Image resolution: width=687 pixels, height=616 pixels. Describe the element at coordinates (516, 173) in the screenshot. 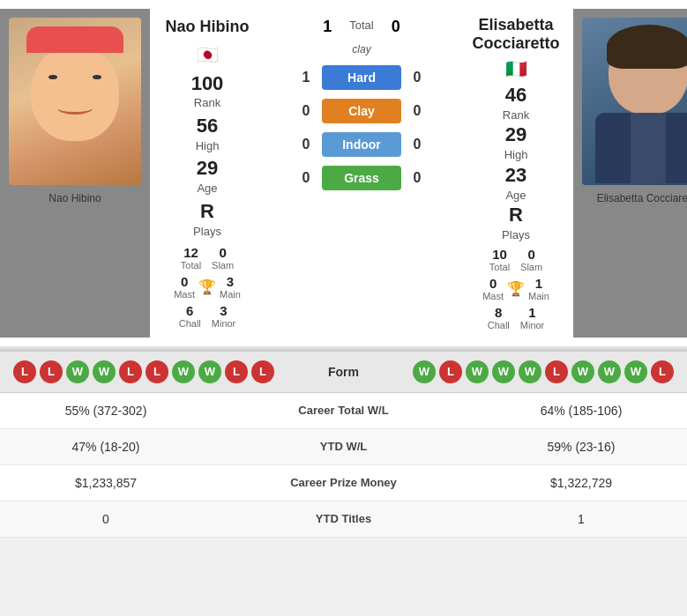

I see `right-stats-panel: Elisabetta Cocciaretto 🇮🇹 46 Rank 29 Hig…` at that location.